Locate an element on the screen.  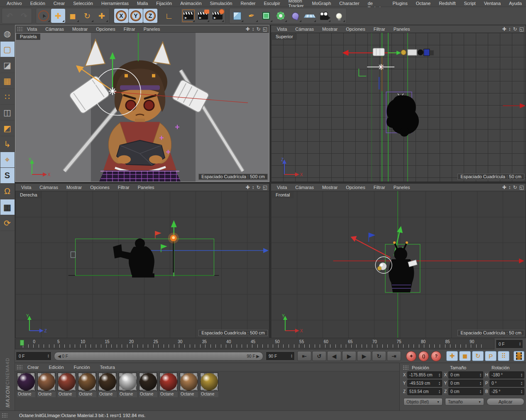
play-backwards-button: ↺ is located at coordinates (319, 356).